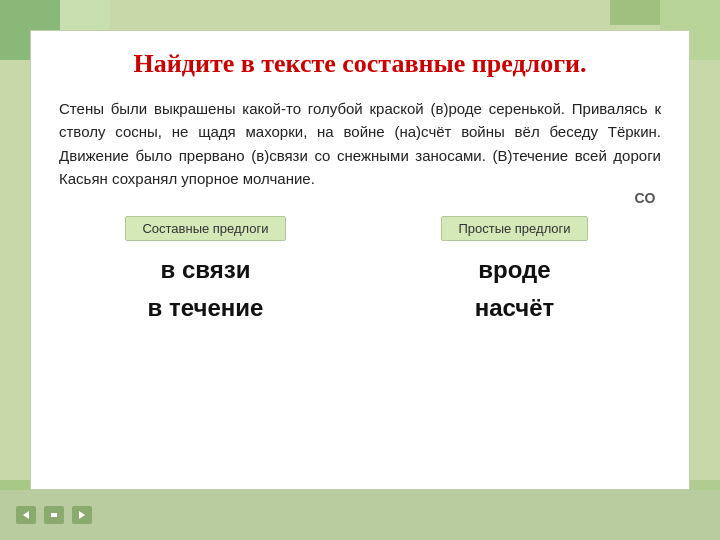 The image size is (720, 540). I want to click on next-icon, so click(82, 515).